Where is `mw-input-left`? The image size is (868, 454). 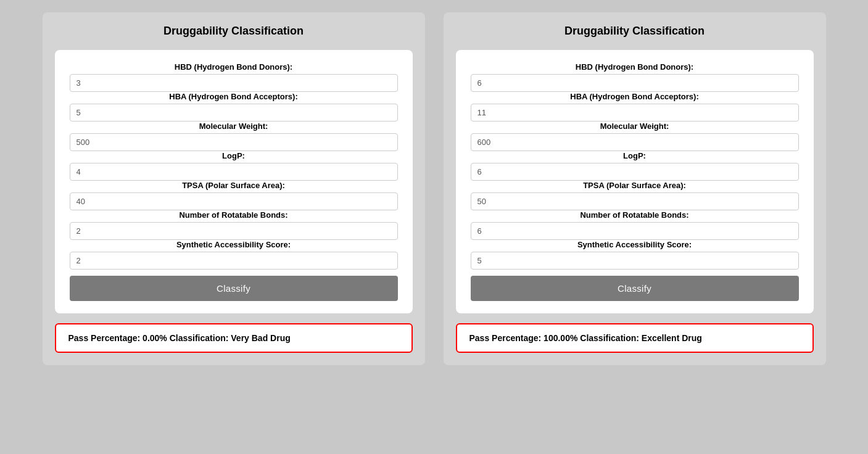
mw-input-left is located at coordinates (234, 142).